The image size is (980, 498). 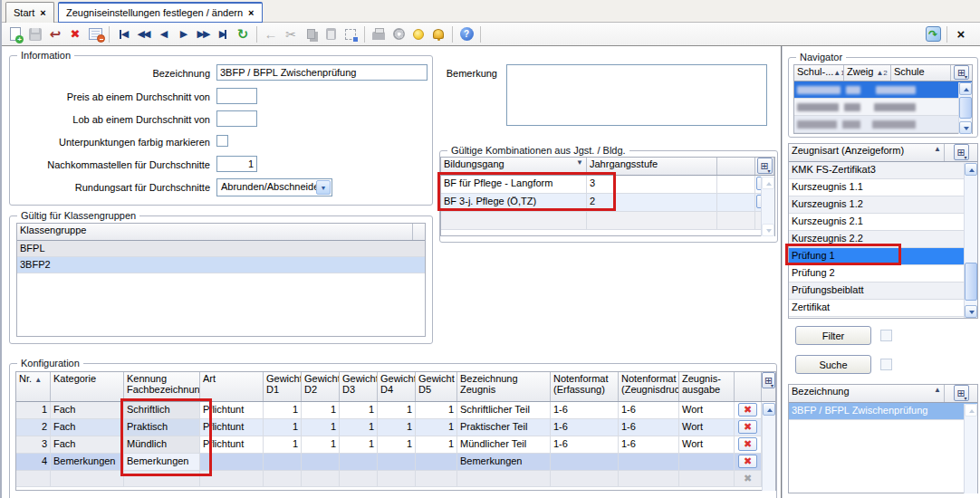 What do you see at coordinates (971, 449) in the screenshot?
I see `bezeichnung-scrollbar` at bounding box center [971, 449].